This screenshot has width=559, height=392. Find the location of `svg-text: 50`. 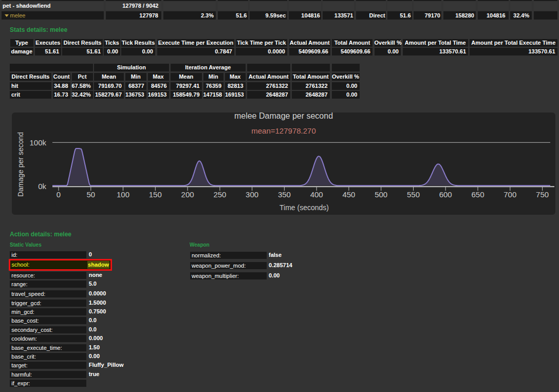

svg-text: 50 is located at coordinates (90, 194).